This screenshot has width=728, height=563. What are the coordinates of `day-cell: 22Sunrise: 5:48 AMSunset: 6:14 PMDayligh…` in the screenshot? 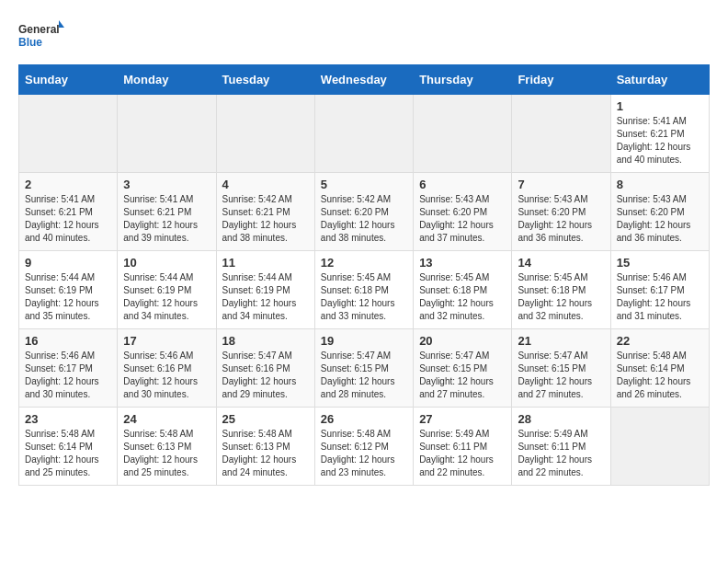 It's located at (660, 368).